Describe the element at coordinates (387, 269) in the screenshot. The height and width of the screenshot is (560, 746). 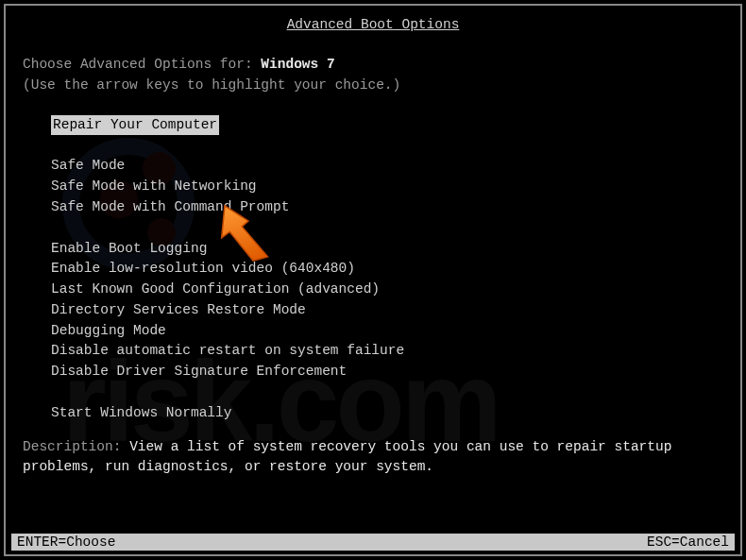
I see `menu-item-low-res: Enable low-resolution video (640x480)` at that location.